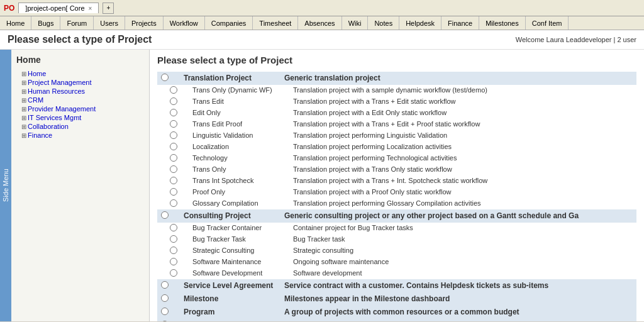 This screenshot has width=644, height=322. What do you see at coordinates (458, 320) in the screenshot?
I see `section-desc: Represents a software release, consistin…` at bounding box center [458, 320].